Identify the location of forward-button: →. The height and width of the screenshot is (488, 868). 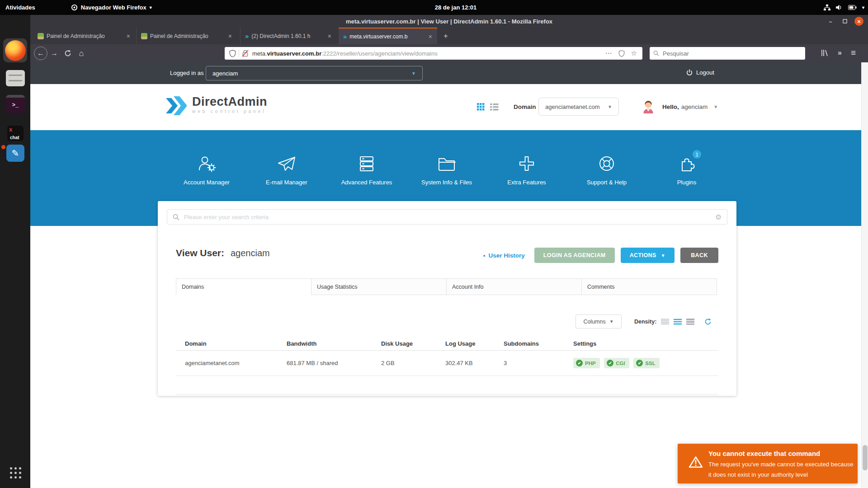
(54, 53).